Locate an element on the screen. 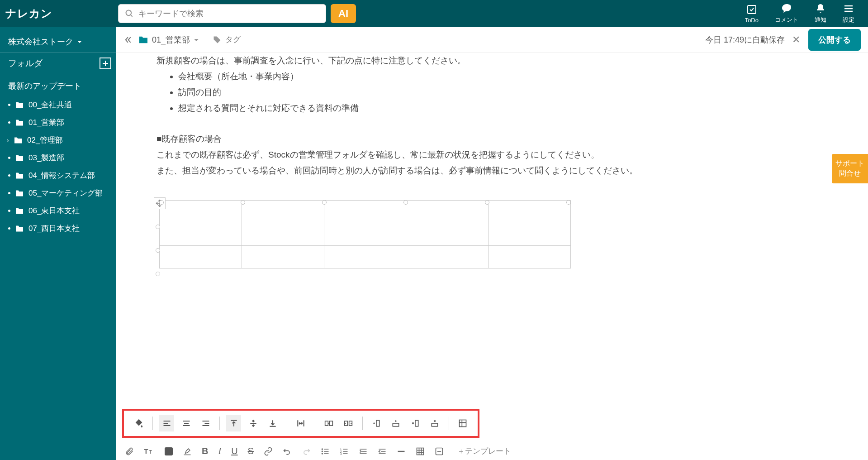 The image size is (868, 460). merge-cells-button is located at coordinates (328, 423).